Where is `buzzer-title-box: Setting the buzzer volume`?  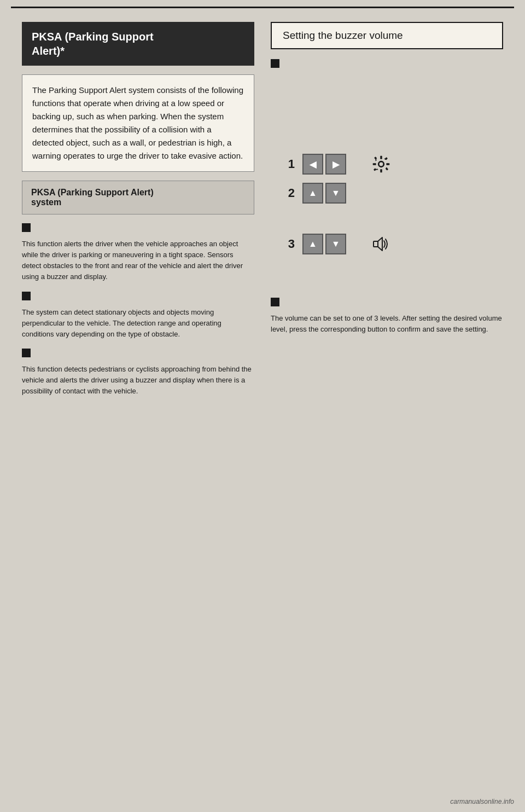
buzzer-title-box: Setting the buzzer volume is located at coordinates (387, 36).